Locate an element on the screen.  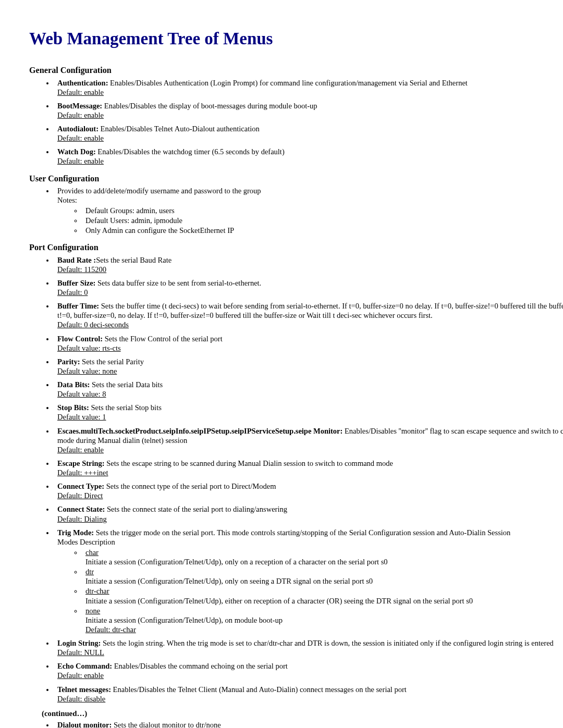
item-default: Default: Dialing is located at coordinates (82, 519).